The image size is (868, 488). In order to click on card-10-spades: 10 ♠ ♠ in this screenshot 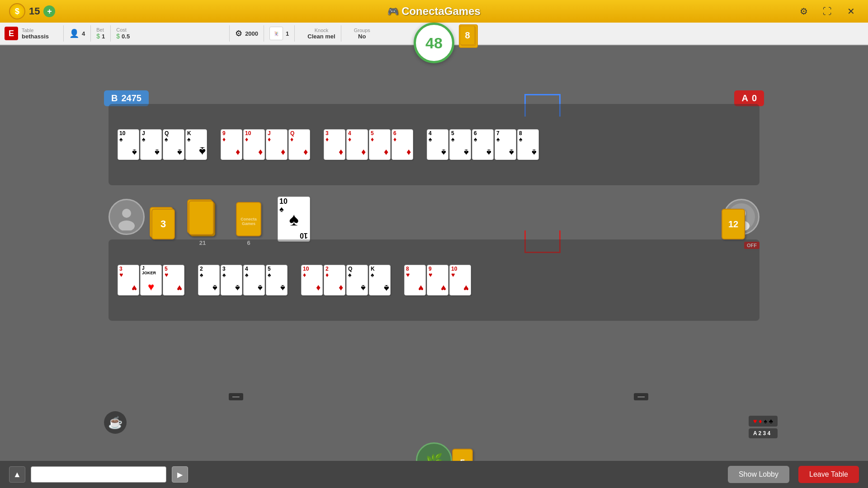, I will do `click(128, 145)`.